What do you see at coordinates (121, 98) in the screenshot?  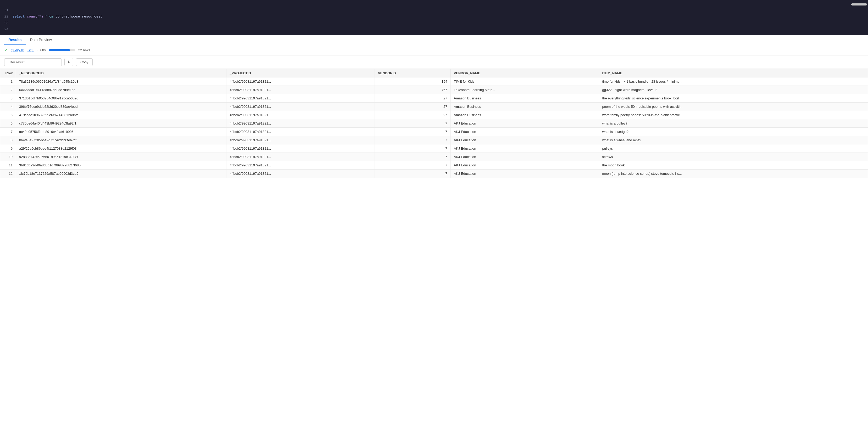 I see `cell-resourceid: 371d01ddf7b953284c08b91abca56520` at bounding box center [121, 98].